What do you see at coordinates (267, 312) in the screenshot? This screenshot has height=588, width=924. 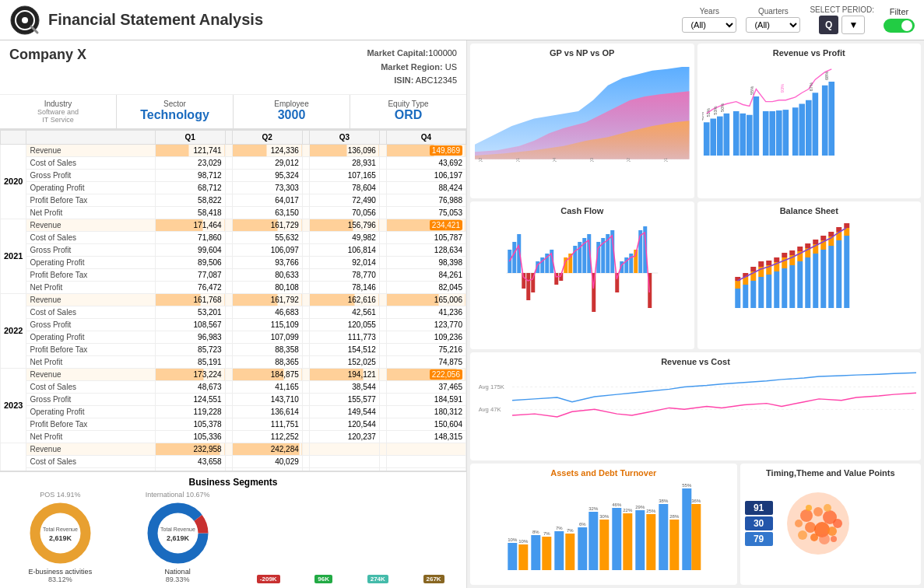 I see `value-cell: 46,683` at bounding box center [267, 312].